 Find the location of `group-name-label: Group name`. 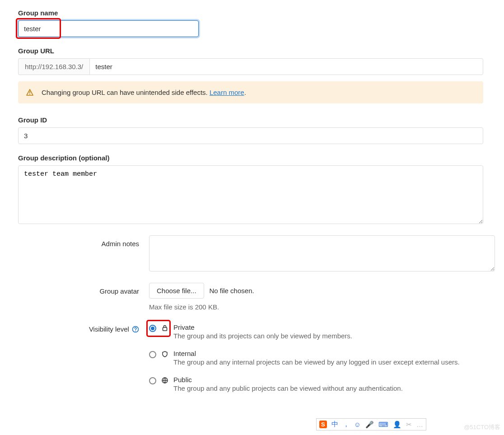

group-name-label: Group name is located at coordinates (257, 13).